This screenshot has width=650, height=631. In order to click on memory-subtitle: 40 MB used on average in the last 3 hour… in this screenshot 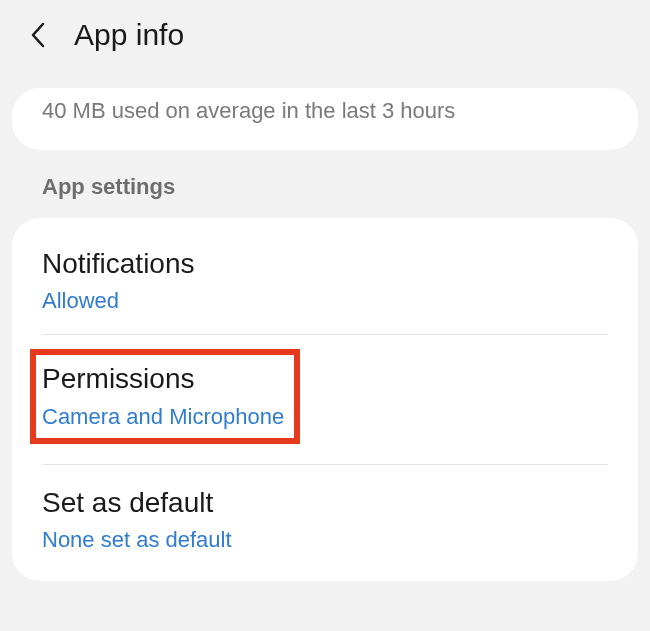, I will do `click(325, 111)`.